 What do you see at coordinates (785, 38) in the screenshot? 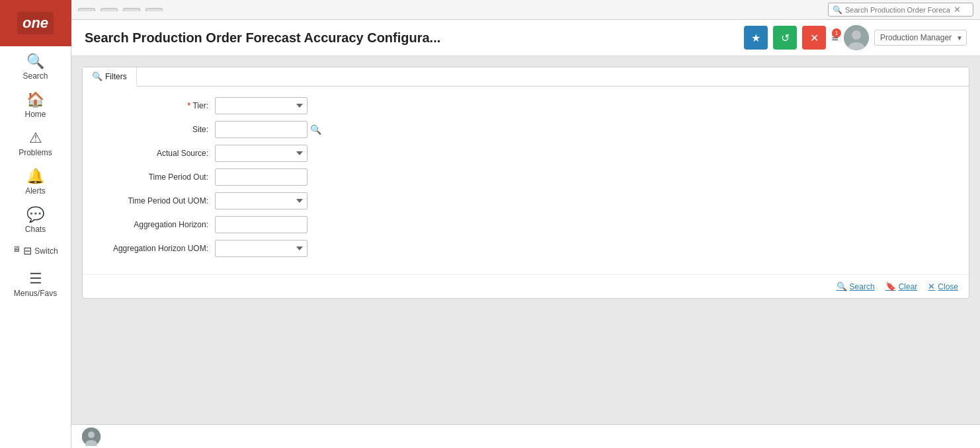
I see `refresh-button: ↺` at bounding box center [785, 38].